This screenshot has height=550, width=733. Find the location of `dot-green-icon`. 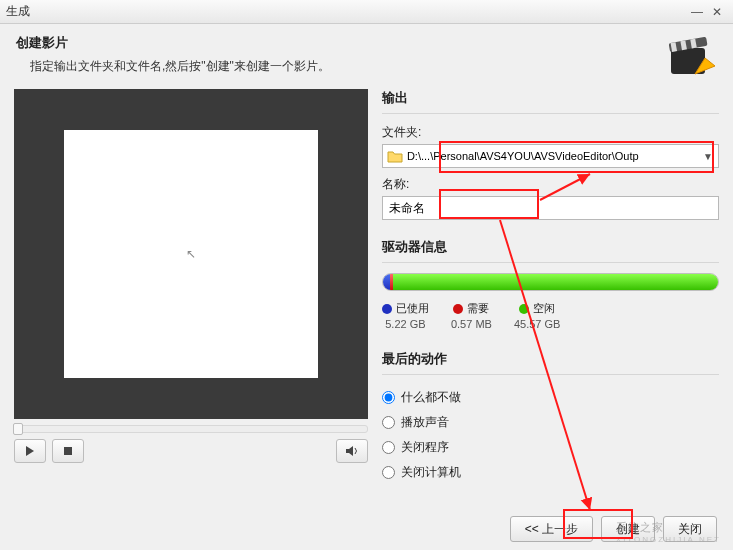

dot-green-icon is located at coordinates (524, 309).